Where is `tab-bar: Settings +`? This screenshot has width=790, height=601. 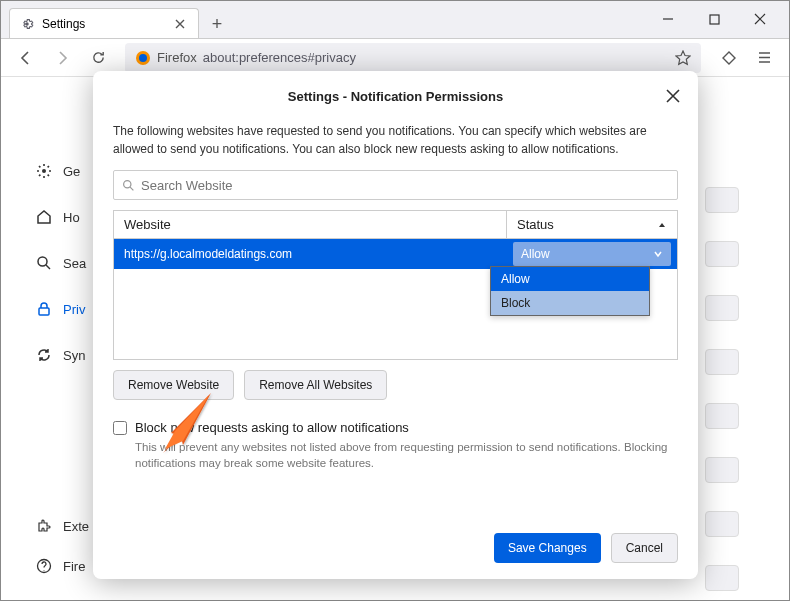
tab-bar: Settings + is located at coordinates (395, 20).